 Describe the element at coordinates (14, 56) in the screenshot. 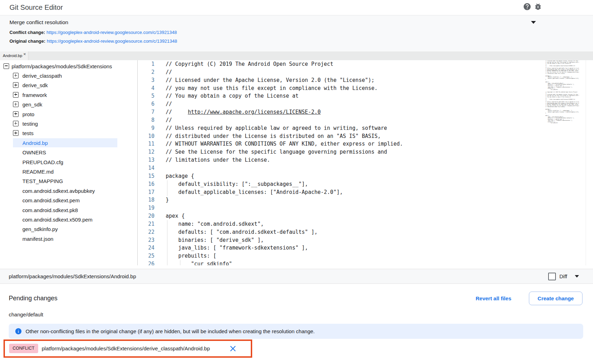

I see `tab-android-bp: Android.bp ×` at that location.